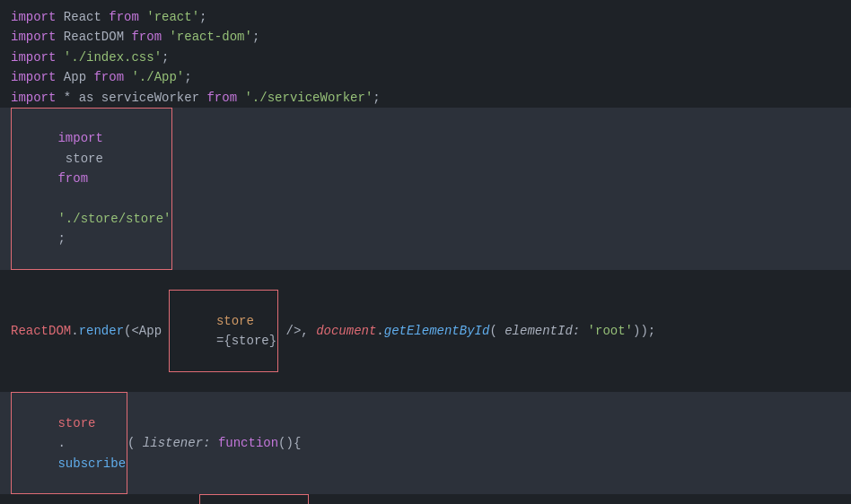 The height and width of the screenshot is (504, 851). I want to click on code-line-1: import React from 'react' ;, so click(426, 17).